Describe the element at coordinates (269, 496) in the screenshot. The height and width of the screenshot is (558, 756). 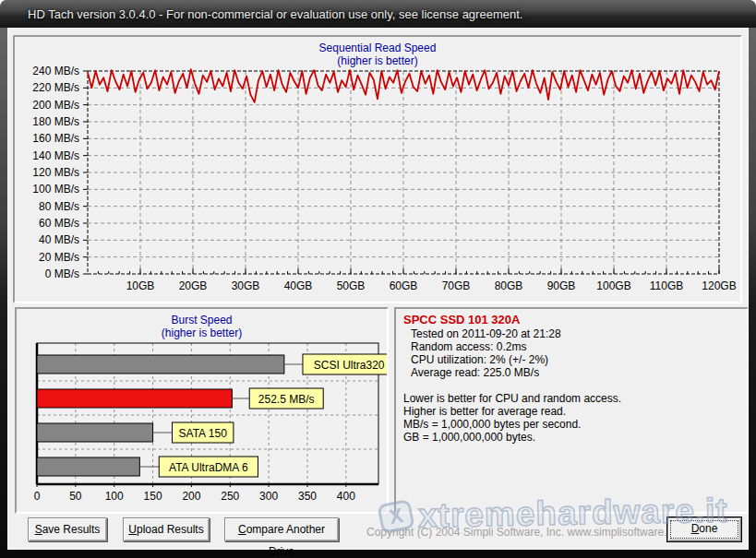
I see `svg-text: 300` at that location.